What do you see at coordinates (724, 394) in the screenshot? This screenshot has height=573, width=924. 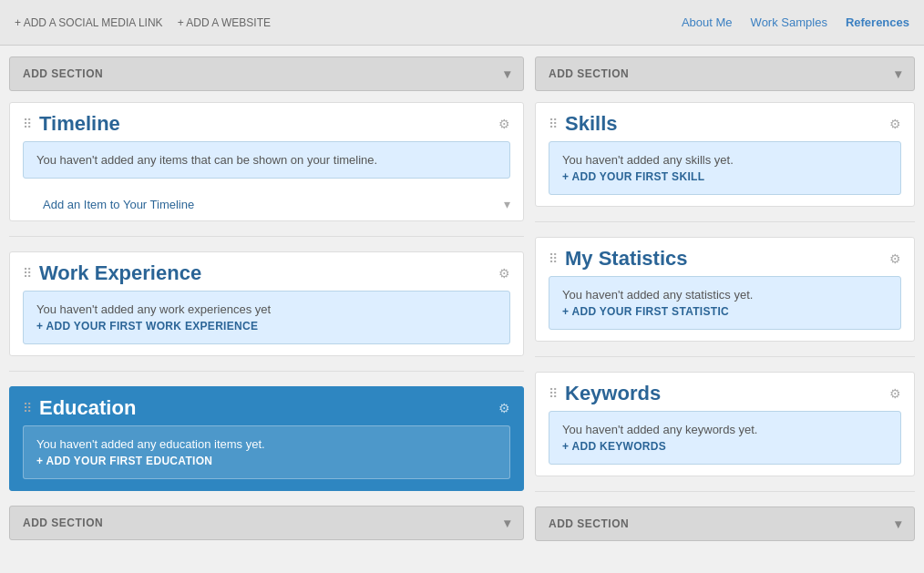 I see `keywords-title: Keywords` at bounding box center [724, 394].